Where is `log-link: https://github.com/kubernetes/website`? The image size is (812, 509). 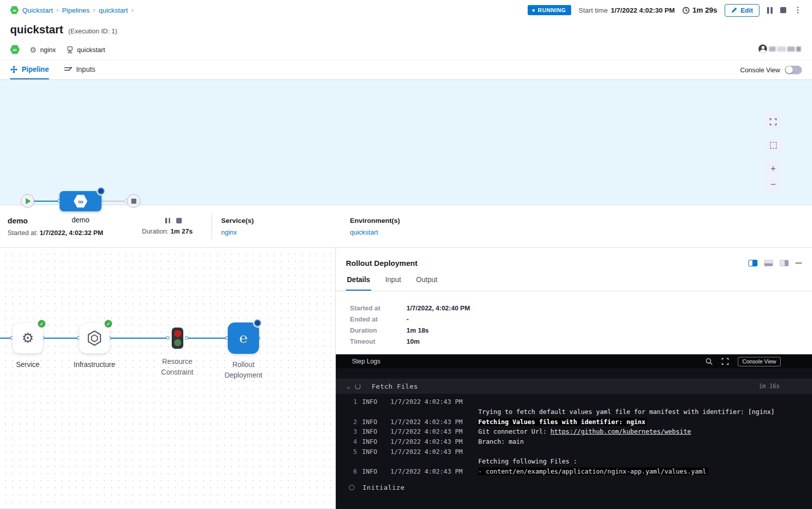 log-link: https://github.com/kubernetes/website is located at coordinates (621, 432).